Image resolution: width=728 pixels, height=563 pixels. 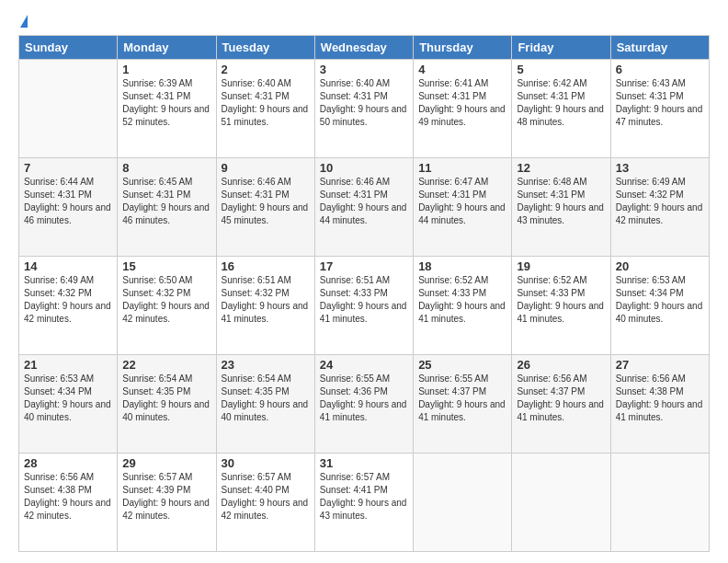 What do you see at coordinates (561, 405) in the screenshot?
I see `calendar-cell: 26 Sunrise: 6:56 AMSunset: 4:37 PMDaylig…` at bounding box center [561, 405].